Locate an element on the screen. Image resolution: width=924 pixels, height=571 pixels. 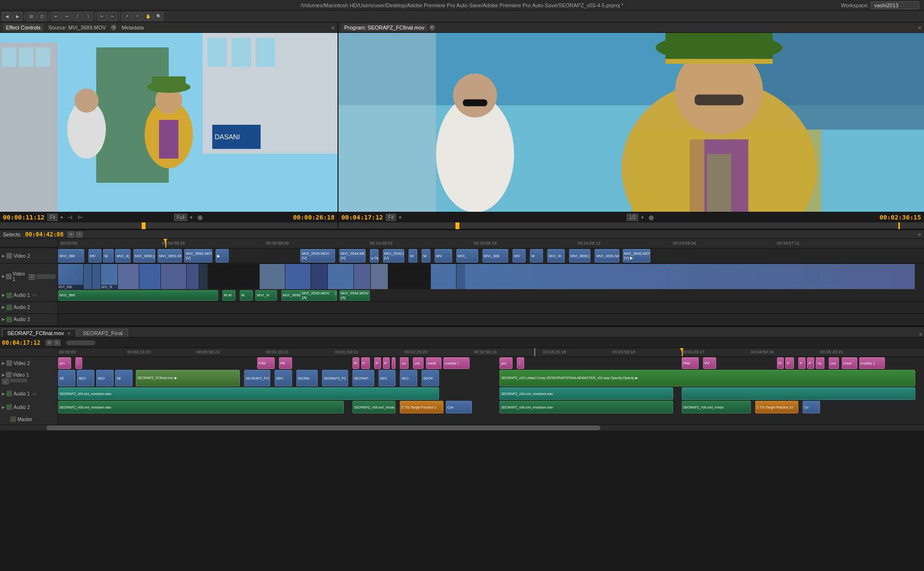
clip-v2-7: MVI_3692.MOV [V] is located at coordinates (198, 255).